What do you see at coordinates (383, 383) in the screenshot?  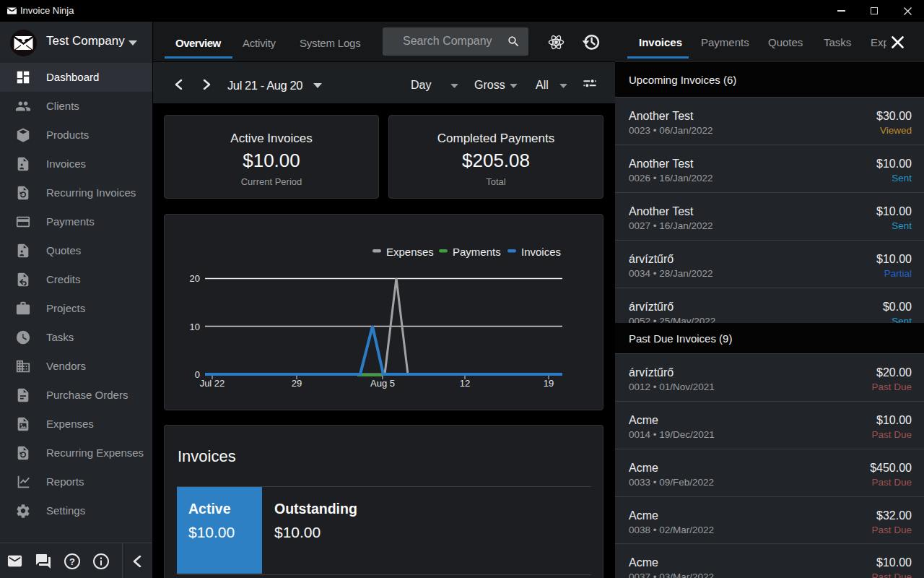 I see `svg-text: Aug 5` at bounding box center [383, 383].